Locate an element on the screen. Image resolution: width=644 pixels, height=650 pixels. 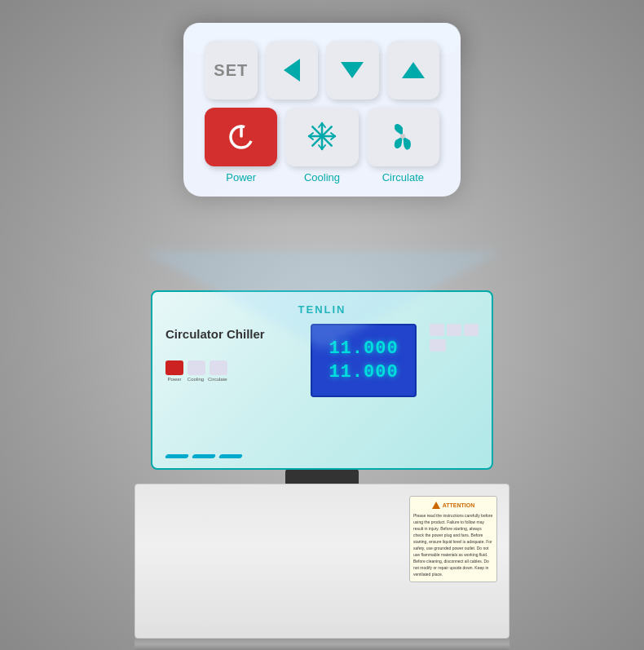
arrow-up-icon is located at coordinates (413, 70).